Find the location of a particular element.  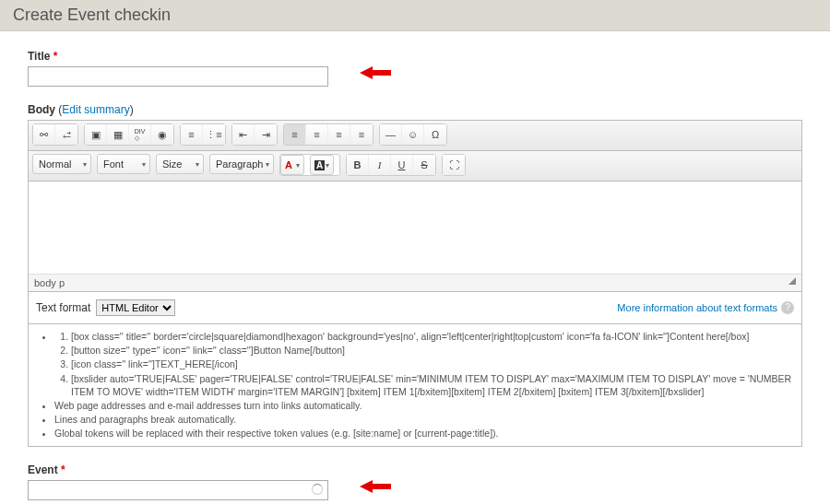

tip-ol-3: [icon class='' link='']TEXT_HERE[/icon] is located at coordinates (433, 364).